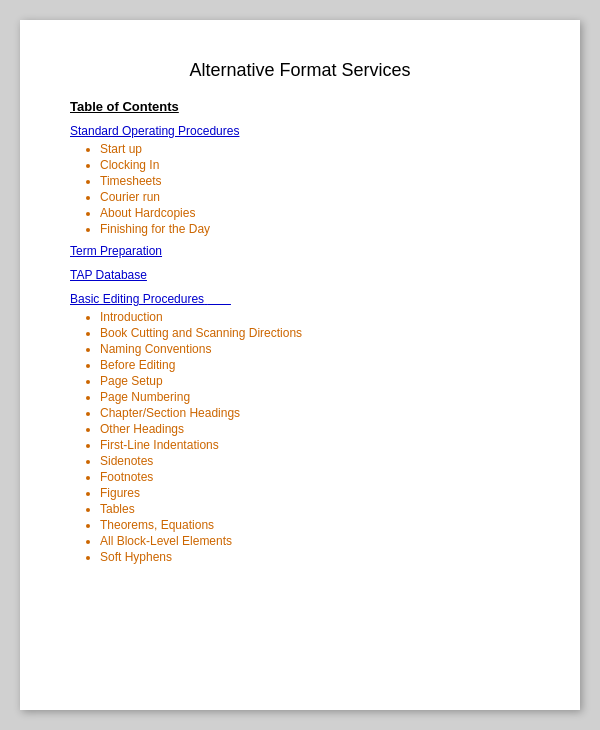 Image resolution: width=600 pixels, height=730 pixels. What do you see at coordinates (300, 275) in the screenshot?
I see `section-tap-database: TAP Database` at bounding box center [300, 275].